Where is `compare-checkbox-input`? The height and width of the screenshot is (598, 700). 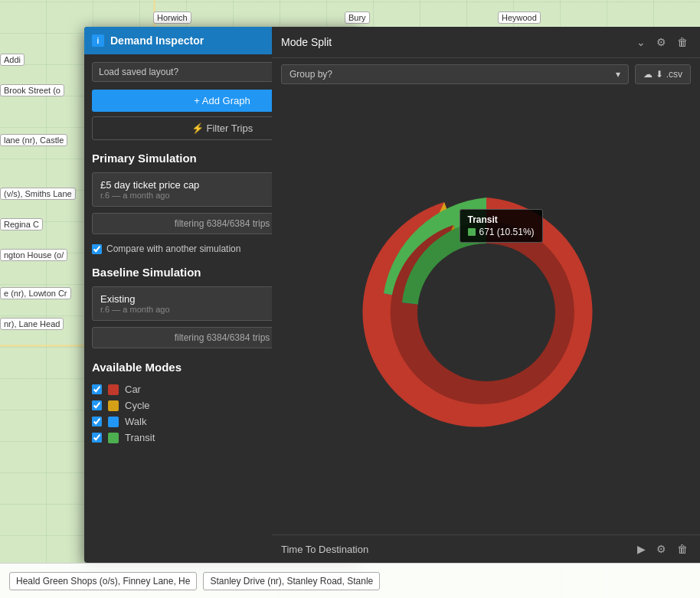 compare-checkbox-input is located at coordinates (96, 250).